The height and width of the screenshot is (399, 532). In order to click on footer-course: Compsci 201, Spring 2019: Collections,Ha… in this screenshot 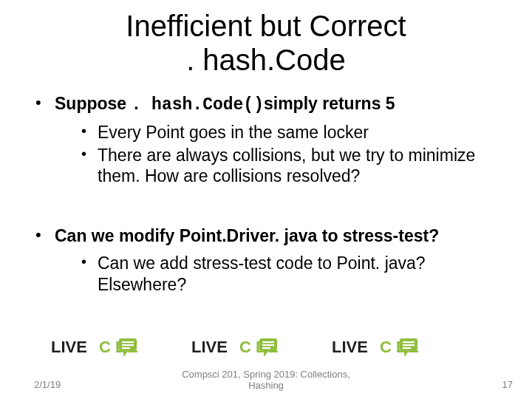, I will do `click(266, 381)`.